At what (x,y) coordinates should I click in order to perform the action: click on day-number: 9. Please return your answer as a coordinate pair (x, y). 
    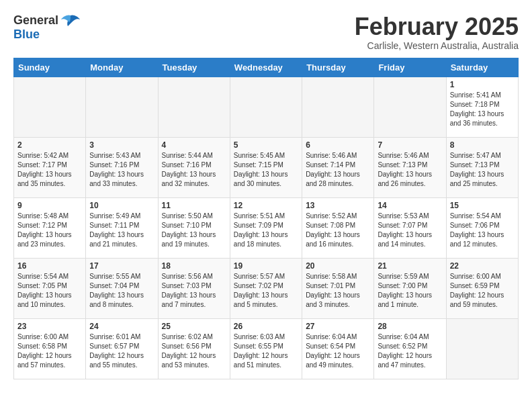
    Looking at the image, I should click on (50, 205).